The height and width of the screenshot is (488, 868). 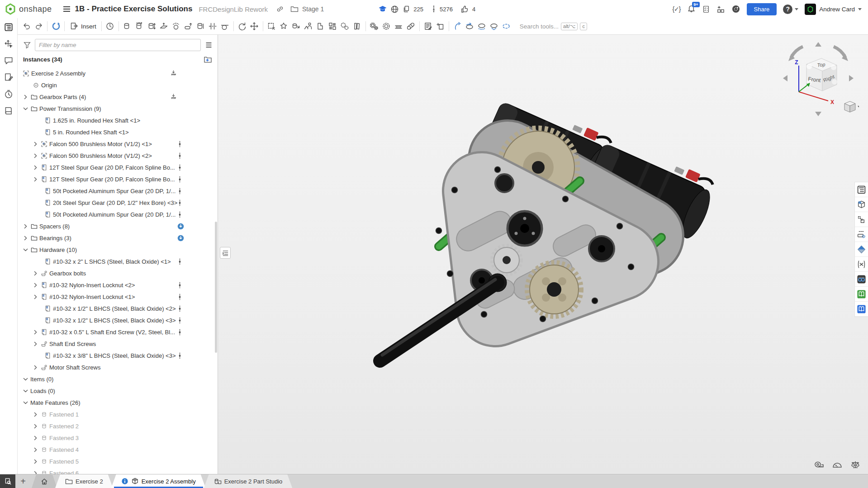 I want to click on tree-item: Loads (0), so click(x=118, y=391).